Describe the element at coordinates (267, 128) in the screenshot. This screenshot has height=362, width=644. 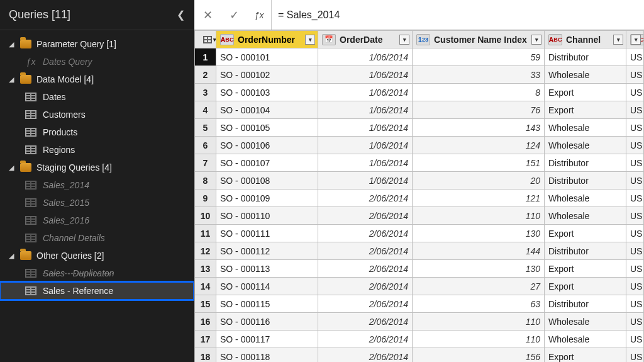
I see `cell-ordernumber: SO - 000105` at that location.